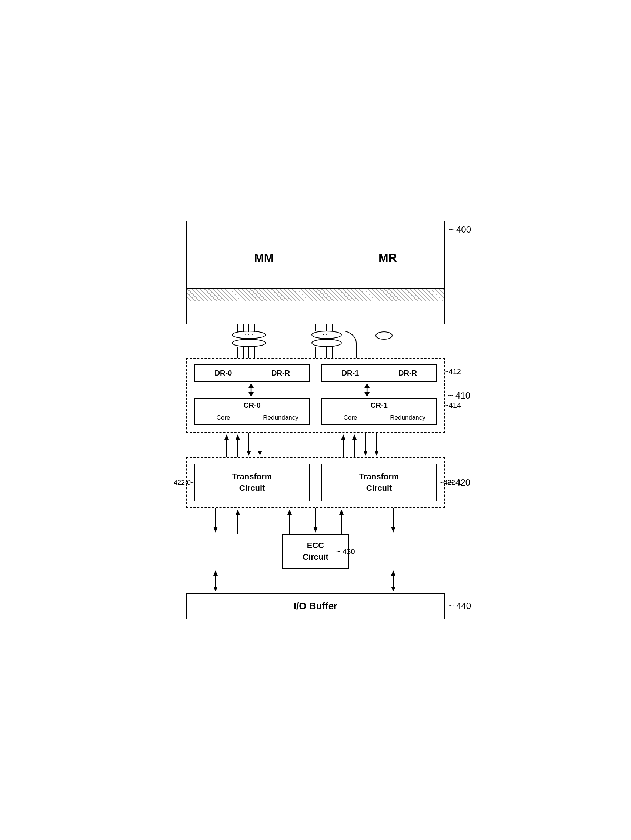  What do you see at coordinates (453, 406) in the screenshot?
I see `ref-414: ~414` at bounding box center [453, 406].